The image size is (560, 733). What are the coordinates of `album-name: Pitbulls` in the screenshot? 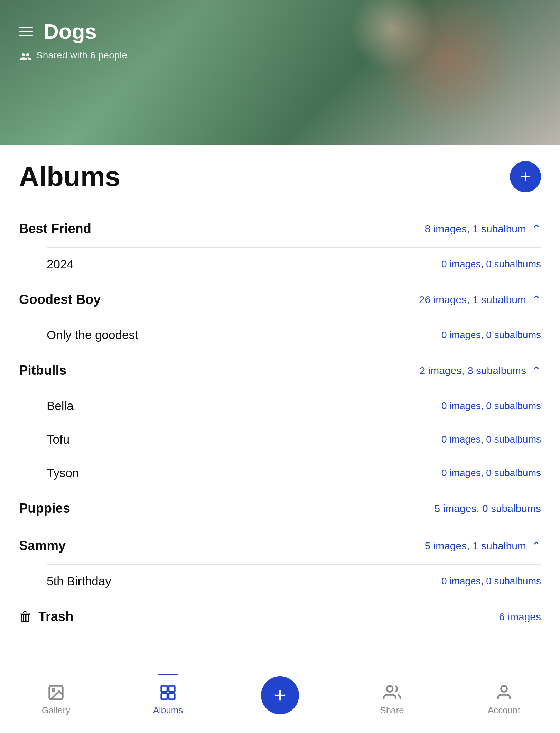 It's located at (43, 371).